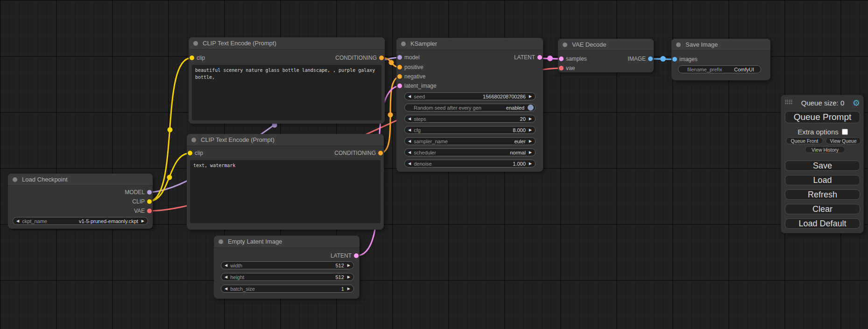  What do you see at coordinates (285, 191) in the screenshot?
I see `negative-prompt-textarea: text, watermark` at bounding box center [285, 191].